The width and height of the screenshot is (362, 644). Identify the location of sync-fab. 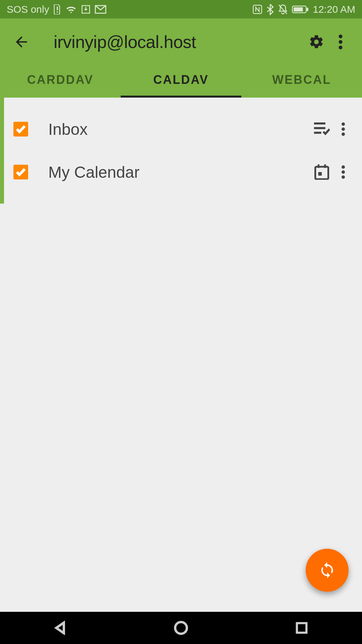
(327, 570).